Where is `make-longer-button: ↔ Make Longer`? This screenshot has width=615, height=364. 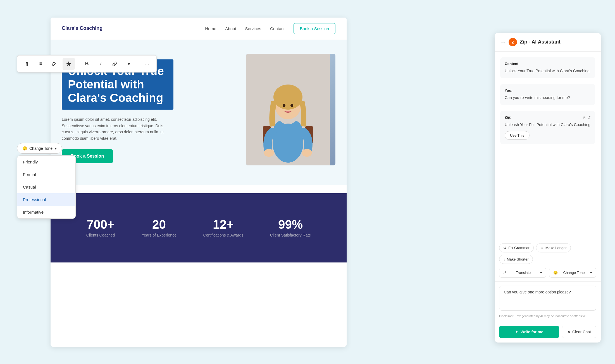 make-longer-button: ↔ Make Longer is located at coordinates (554, 248).